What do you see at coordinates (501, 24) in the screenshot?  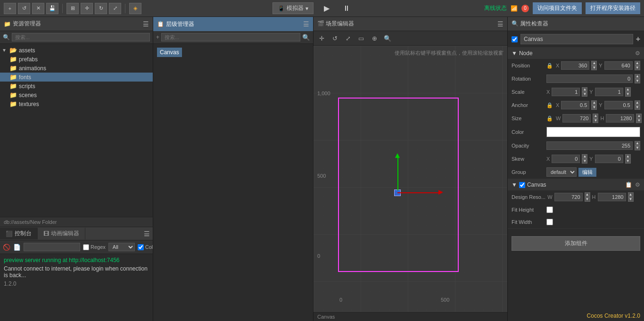 I see `scene-menu-btn: ☰` at bounding box center [501, 24].